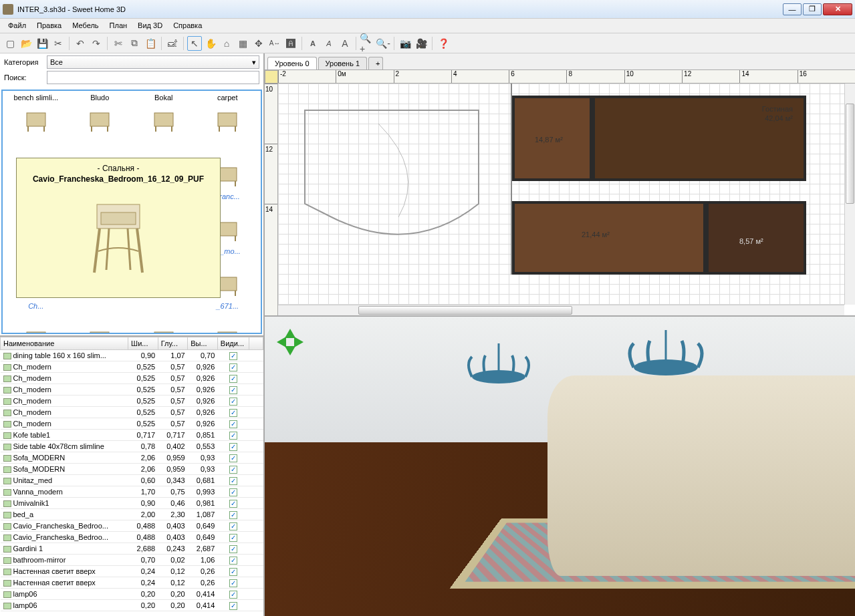  What do you see at coordinates (812, 9) in the screenshot?
I see `maximize-button: ❐` at bounding box center [812, 9].